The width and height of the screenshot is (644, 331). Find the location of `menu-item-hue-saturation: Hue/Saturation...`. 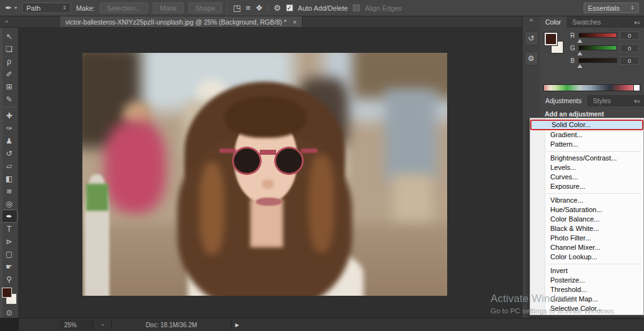

menu-item-hue-saturation: Hue/Saturation... is located at coordinates (587, 210).